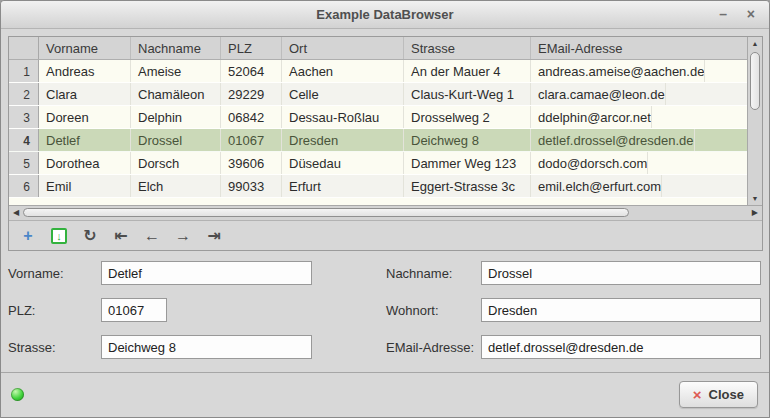 Image resolution: width=770 pixels, height=418 pixels. What do you see at coordinates (214, 236) in the screenshot?
I see `last-record-button: ⇥` at bounding box center [214, 236].